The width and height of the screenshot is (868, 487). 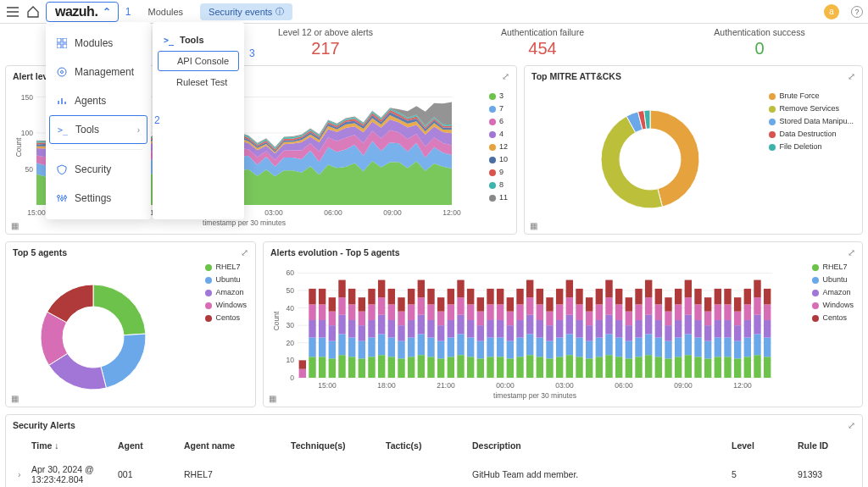 I want to click on menu-item-tools: >_ Tools ›, so click(x=98, y=130).